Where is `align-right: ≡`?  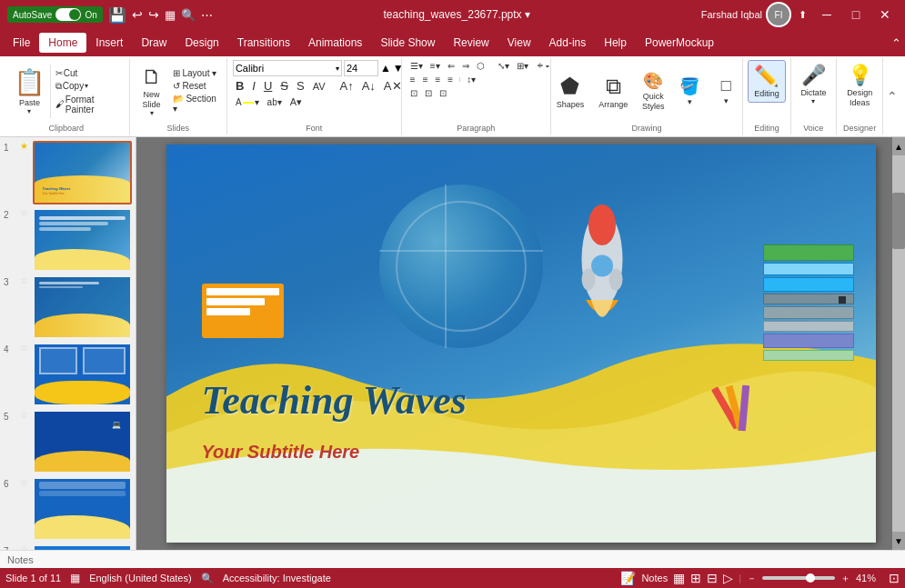 align-right: ≡ is located at coordinates (438, 80).